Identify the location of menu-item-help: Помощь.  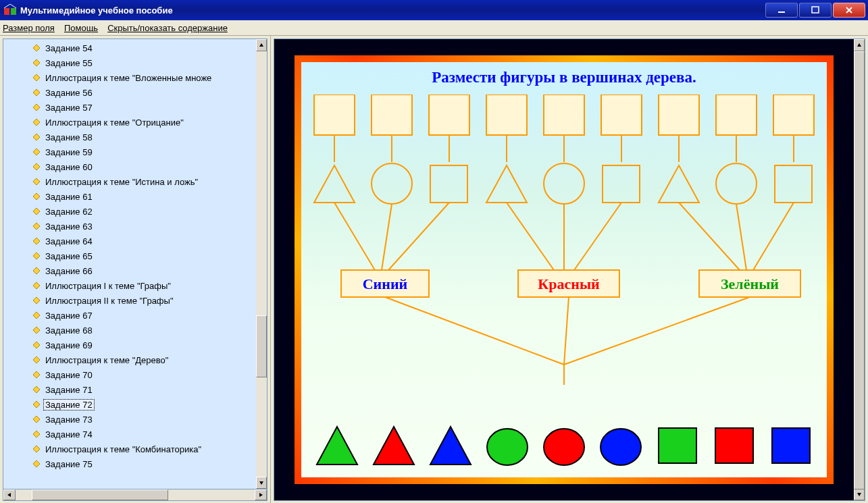
(81, 28).